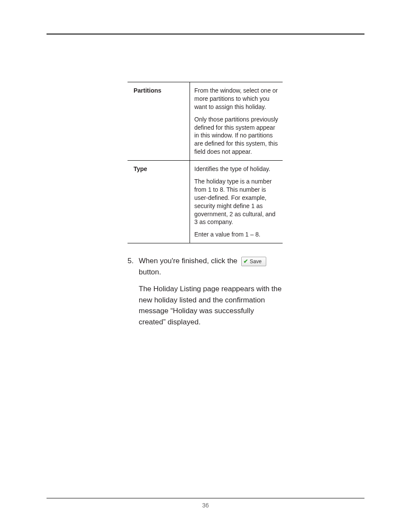 Image resolution: width=411 pixels, height=532 pixels. What do you see at coordinates (206, 503) in the screenshot?
I see `page-number: 36` at bounding box center [206, 503].